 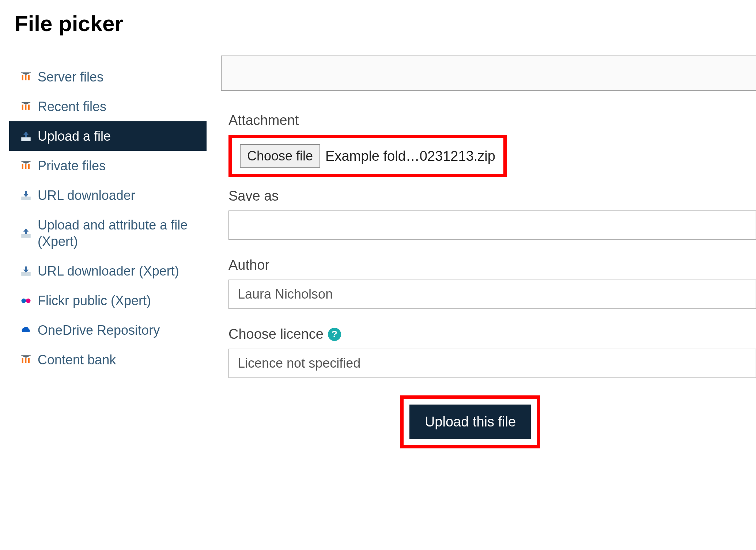 I want to click on sidebar-item-url-downloader-xpert: URL downloader (Xpert), so click(x=108, y=271).